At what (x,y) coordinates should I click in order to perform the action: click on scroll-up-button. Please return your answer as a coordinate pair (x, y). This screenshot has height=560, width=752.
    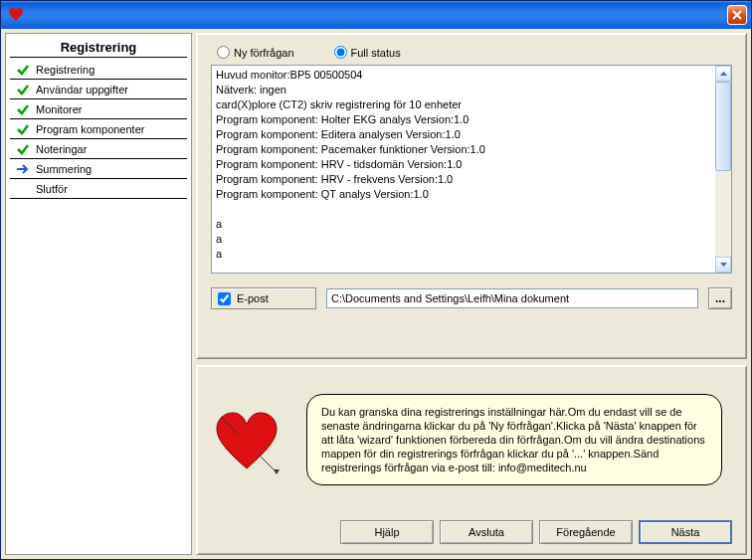
    Looking at the image, I should click on (723, 74).